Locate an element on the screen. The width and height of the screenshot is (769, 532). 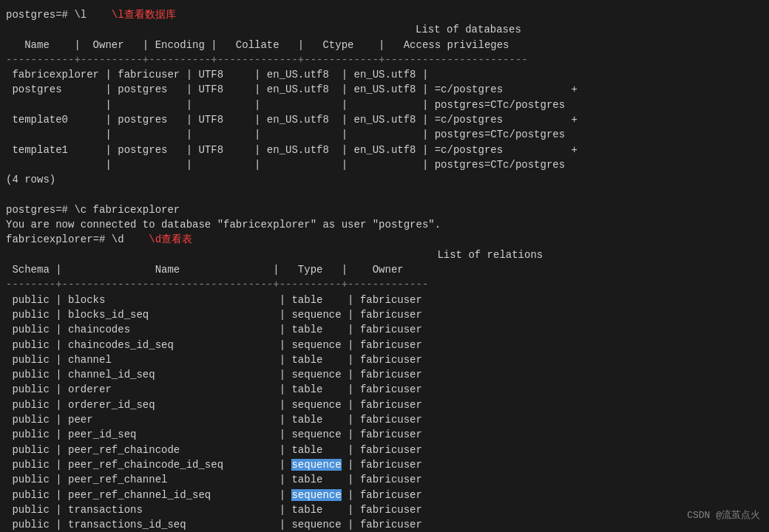
annotation1: \l查看数据库 is located at coordinates (143, 15).